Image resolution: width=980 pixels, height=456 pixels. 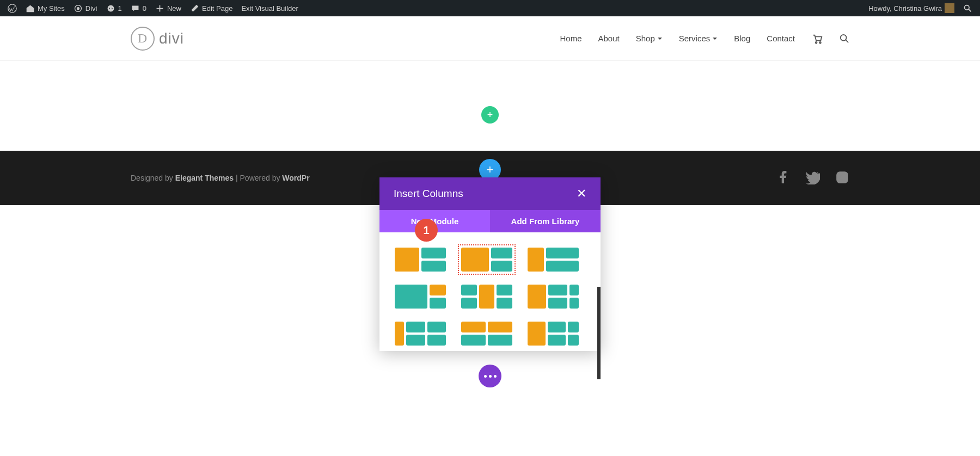 What do you see at coordinates (844, 39) in the screenshot?
I see `search-icon` at bounding box center [844, 39].